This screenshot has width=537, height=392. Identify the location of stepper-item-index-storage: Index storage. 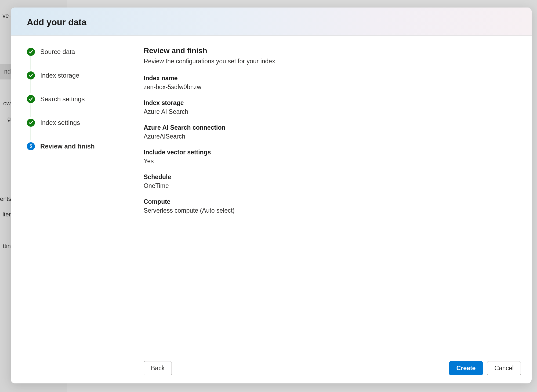
(74, 75).